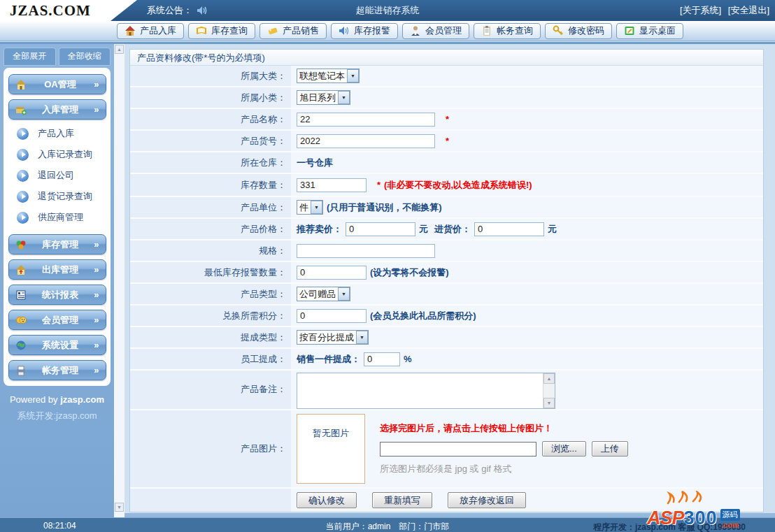 The width and height of the screenshot is (775, 532). What do you see at coordinates (586, 31) in the screenshot?
I see `toolbar-button-label: 修改密码` at bounding box center [586, 31].